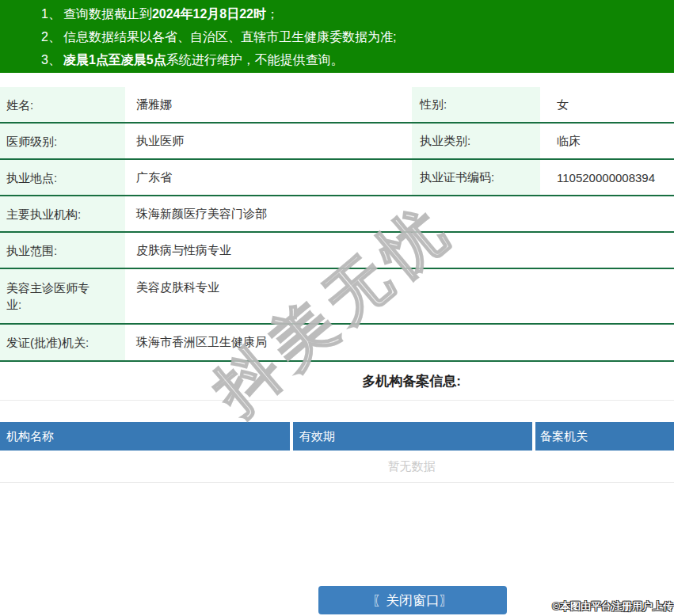 This screenshot has height=616, width=674. Describe the element at coordinates (607, 177) in the screenshot. I see `field-value-certificate-number: 110520000008394` at that location.